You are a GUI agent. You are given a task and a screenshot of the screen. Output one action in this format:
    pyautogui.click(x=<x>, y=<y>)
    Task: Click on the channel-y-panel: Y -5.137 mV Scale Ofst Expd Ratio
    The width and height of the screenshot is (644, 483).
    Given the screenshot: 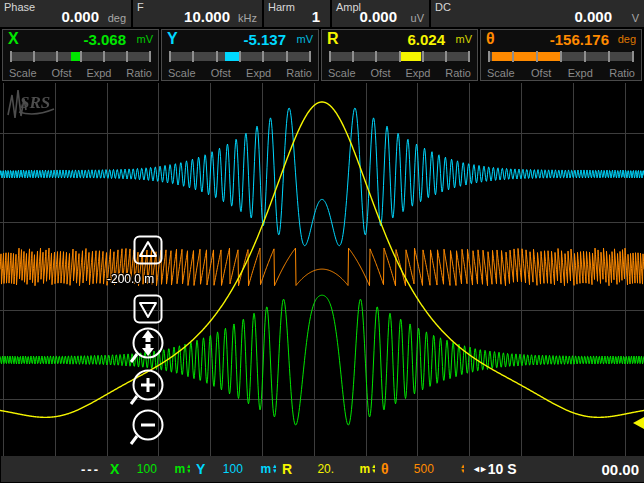 What is the action you would take?
    pyautogui.click(x=240, y=55)
    